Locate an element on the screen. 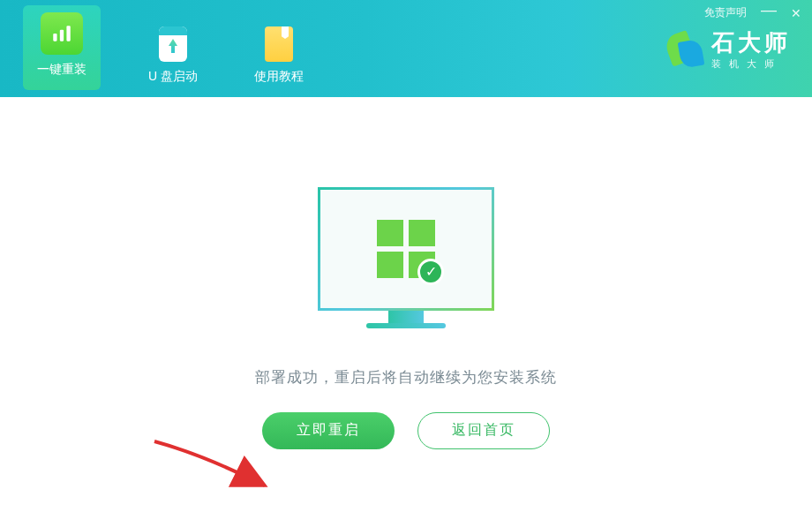 This screenshot has width=812, height=512. tutorial-icon is located at coordinates (279, 44).